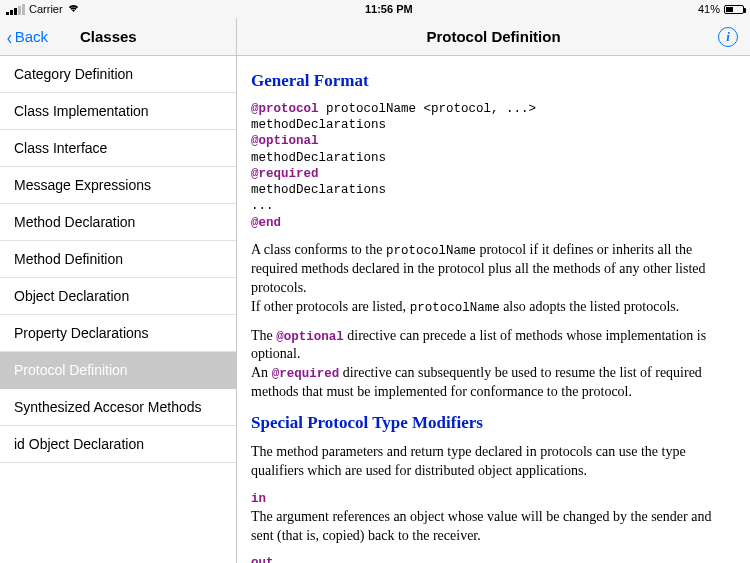  I want to click on paragraph-modifiers-intro: The method parameters and return type de…, so click(494, 462).